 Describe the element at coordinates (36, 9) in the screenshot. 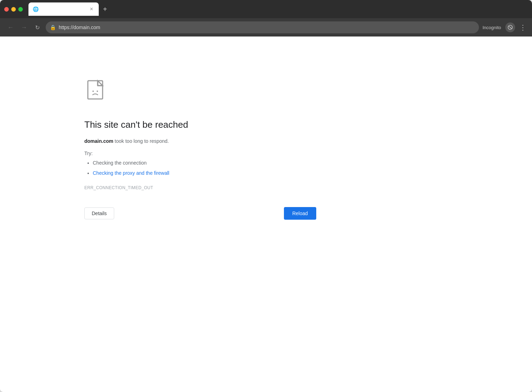

I see `tab-globe-icon: 🌐` at that location.